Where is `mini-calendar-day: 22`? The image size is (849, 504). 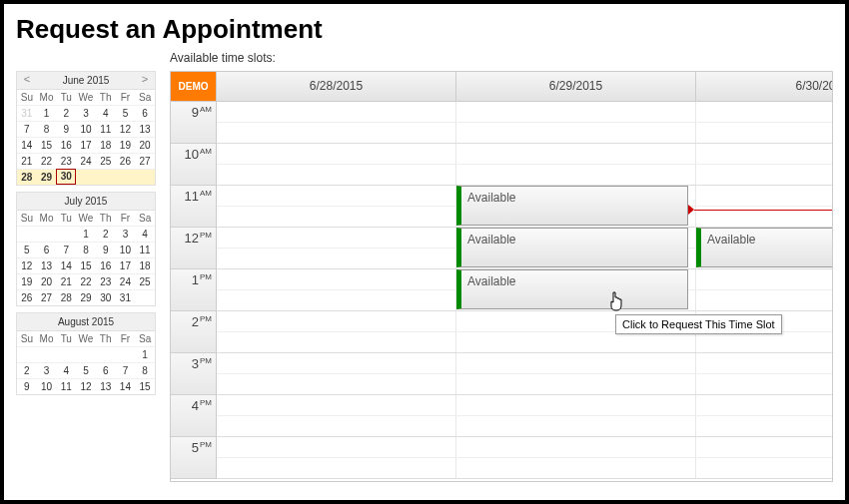
mini-calendar-day: 22 is located at coordinates (47, 161).